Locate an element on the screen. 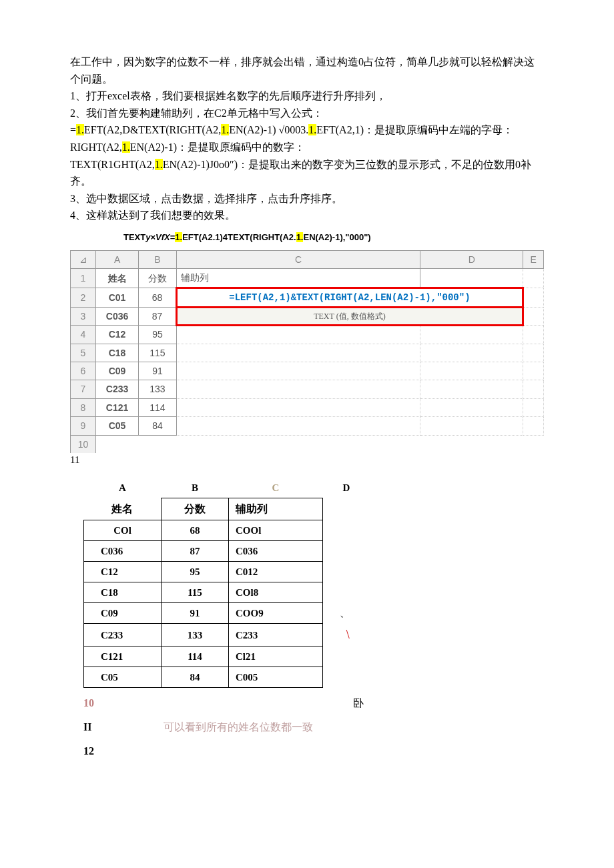 Image resolution: width=614 pixels, height=868 pixels. col-c-header: C is located at coordinates (298, 259).